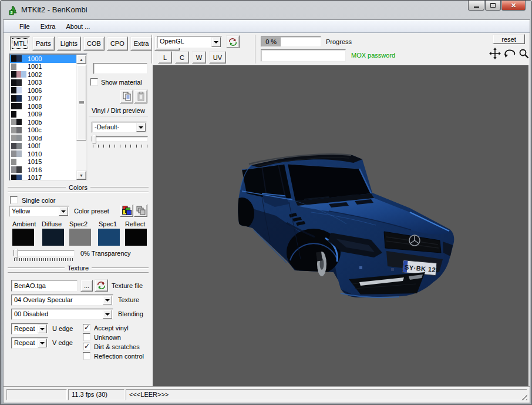 Image resolution: width=532 pixels, height=405 pixels. I want to click on maximize-icon, so click(493, 5).